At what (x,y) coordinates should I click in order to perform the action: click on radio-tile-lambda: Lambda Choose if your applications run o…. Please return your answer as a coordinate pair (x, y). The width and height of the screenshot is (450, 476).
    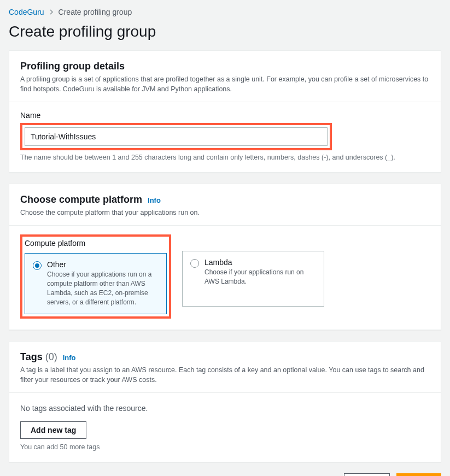
    Looking at the image, I should click on (253, 279).